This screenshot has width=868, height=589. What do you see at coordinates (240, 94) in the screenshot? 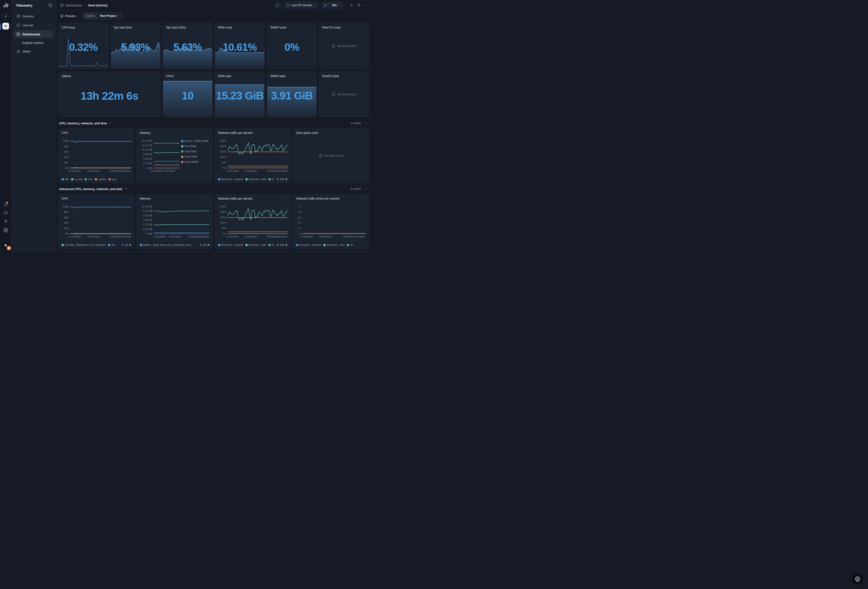
I see `stat-value: 15.23 GiB` at bounding box center [240, 94].